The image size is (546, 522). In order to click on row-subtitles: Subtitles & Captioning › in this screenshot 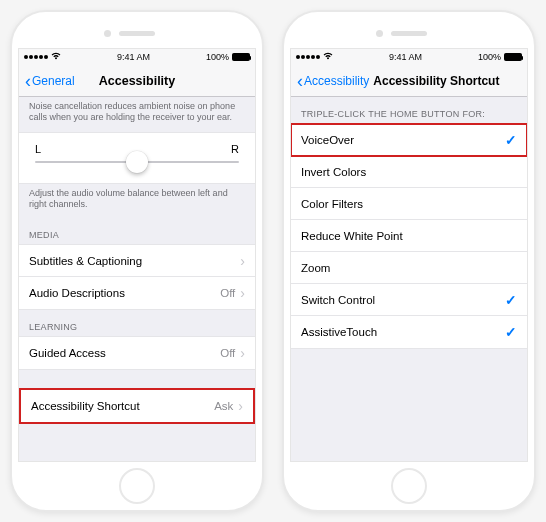, I will do `click(137, 261)`.